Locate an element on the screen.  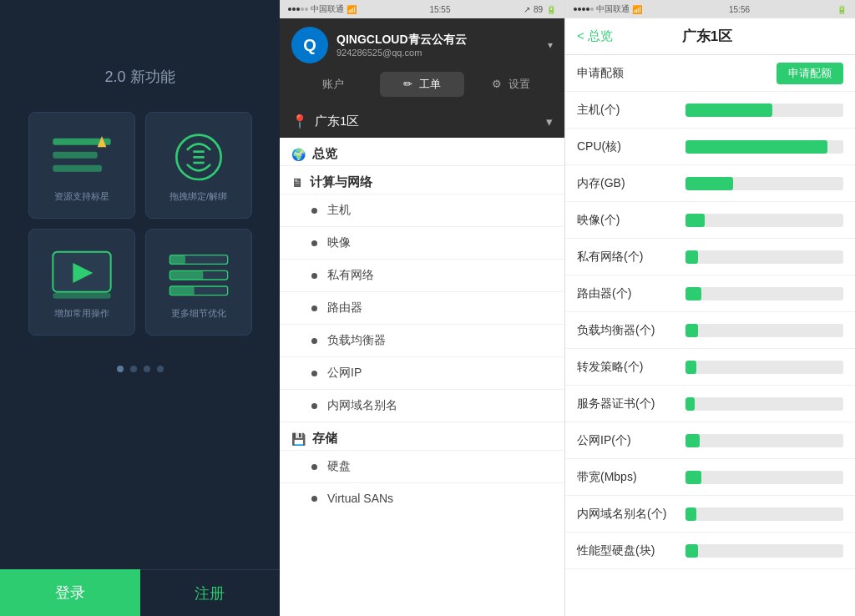
row-bar-ssd is located at coordinates (765, 551).